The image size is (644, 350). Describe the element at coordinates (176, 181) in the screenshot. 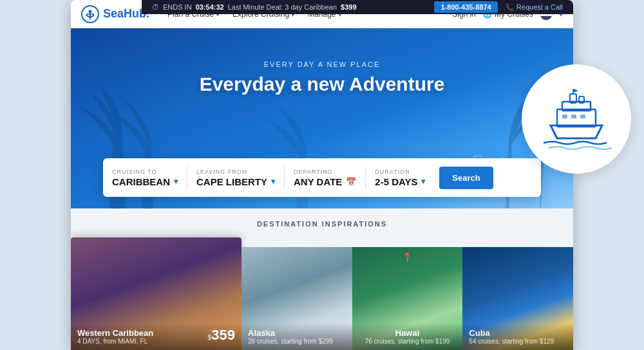

I see `cruising-to-chevron: ▾` at that location.